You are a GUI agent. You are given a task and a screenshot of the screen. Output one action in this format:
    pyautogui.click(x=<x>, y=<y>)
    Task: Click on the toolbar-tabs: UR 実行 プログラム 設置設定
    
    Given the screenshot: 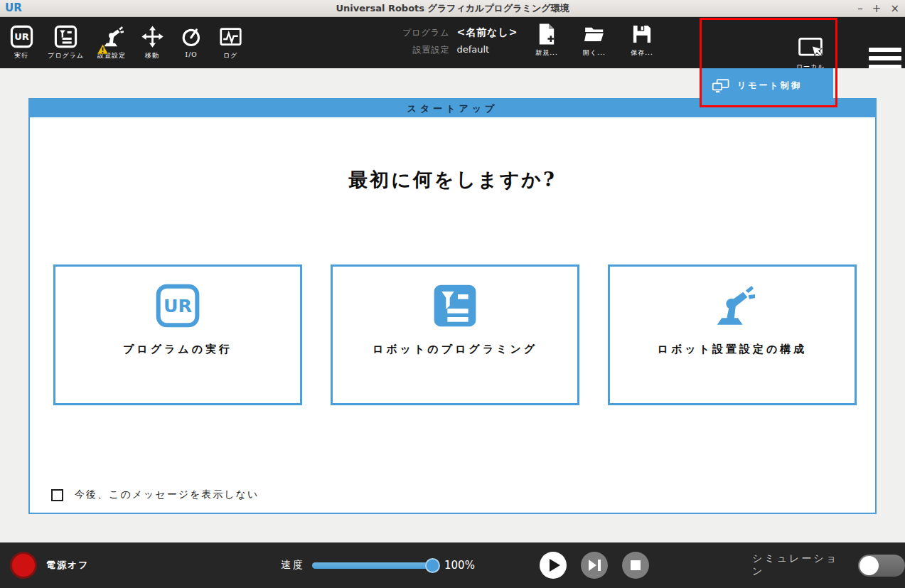 What is the action you would take?
    pyautogui.click(x=126, y=43)
    